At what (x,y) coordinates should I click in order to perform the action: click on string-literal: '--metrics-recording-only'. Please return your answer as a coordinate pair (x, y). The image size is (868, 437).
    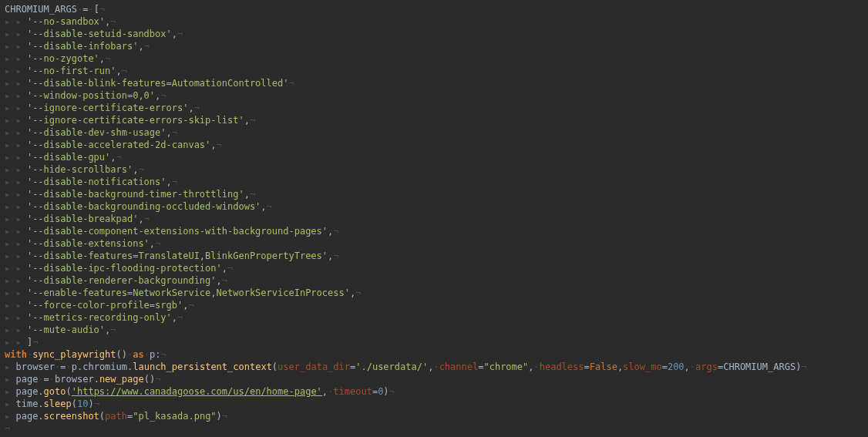
    Looking at the image, I should click on (99, 318).